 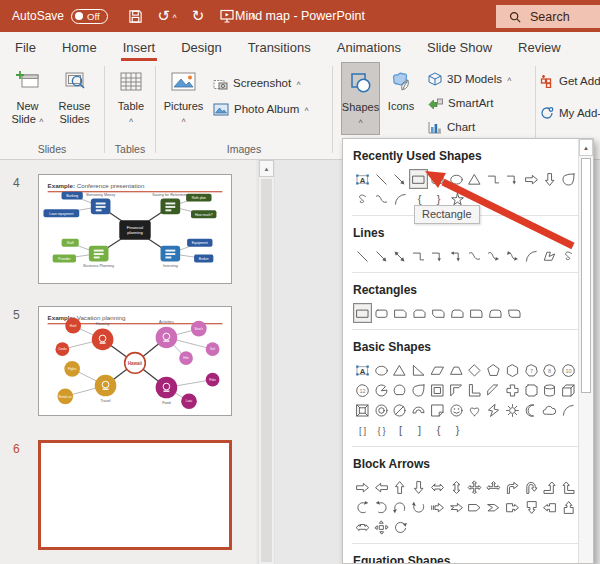 I want to click on shape-curved-d, so click(x=418, y=507).